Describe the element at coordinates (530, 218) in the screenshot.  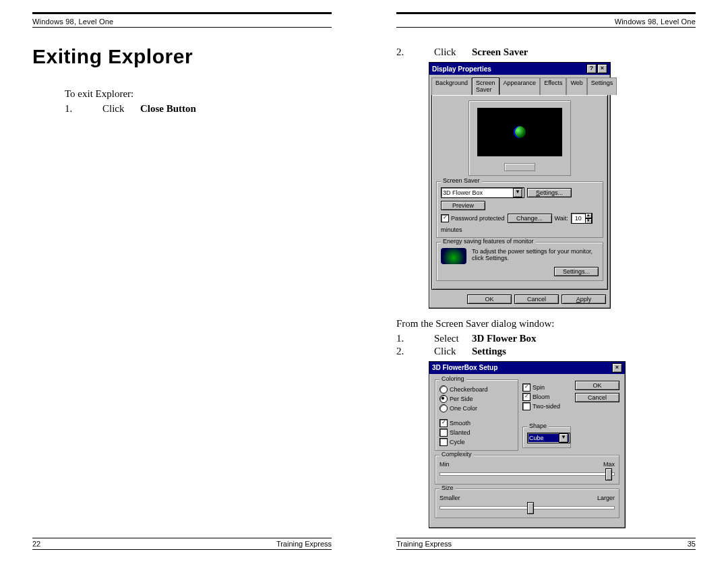
I see `change-button: Change...` at that location.